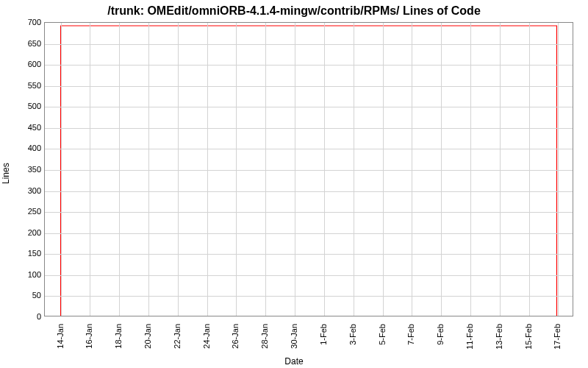 The height and width of the screenshot is (368, 588). Describe the element at coordinates (353, 334) in the screenshot. I see `x-tick-label: 3-Feb` at that location.